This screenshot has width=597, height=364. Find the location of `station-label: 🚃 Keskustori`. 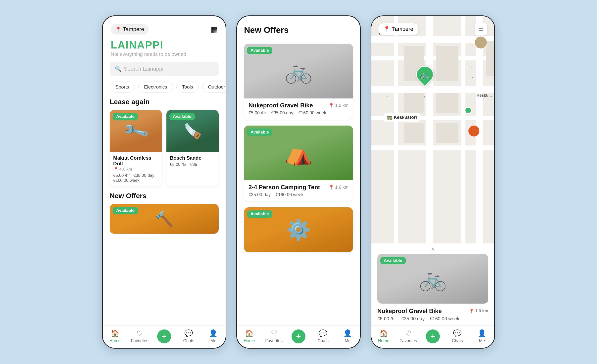

station-label: 🚃 Keskustori is located at coordinates (402, 117).